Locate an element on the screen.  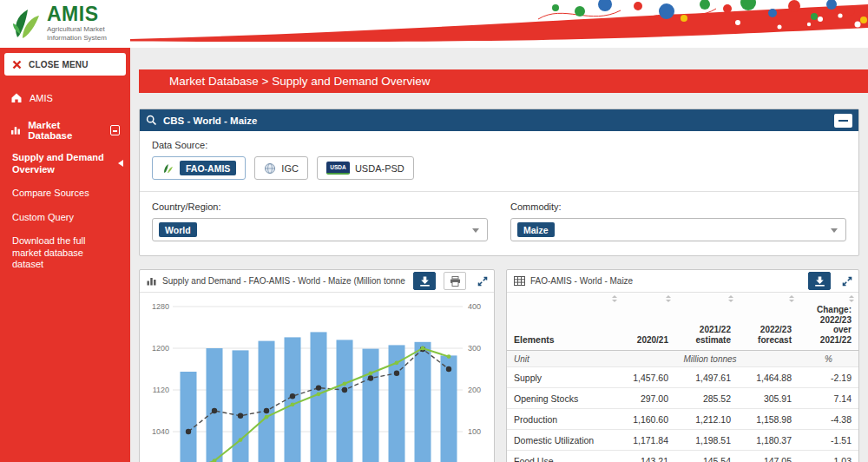
element-cell: Production is located at coordinates (564, 419).